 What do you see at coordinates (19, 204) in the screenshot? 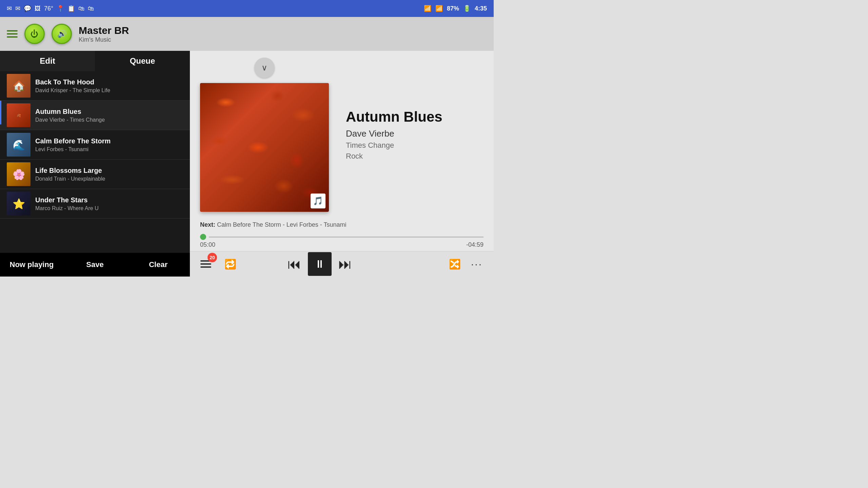
I see `track-thumbnail: ⭐` at bounding box center [19, 204].